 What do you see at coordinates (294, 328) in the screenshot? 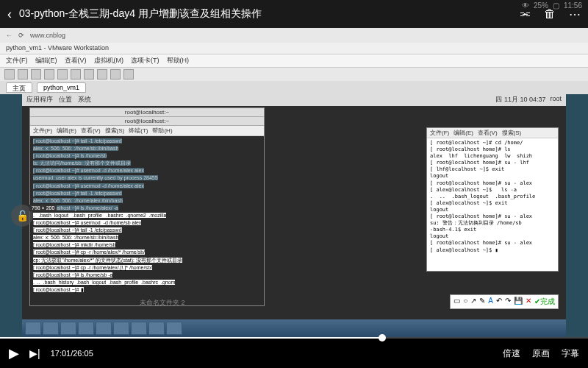
I see `windows-taskbar` at bounding box center [294, 328].